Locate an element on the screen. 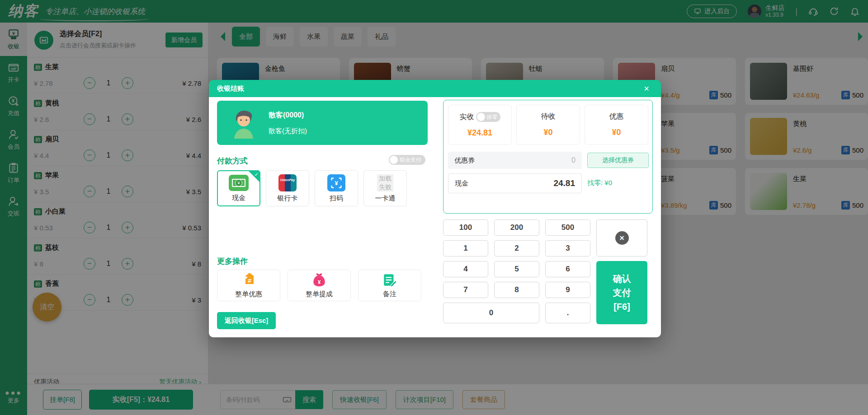  key-5: 5 is located at coordinates (517, 269).